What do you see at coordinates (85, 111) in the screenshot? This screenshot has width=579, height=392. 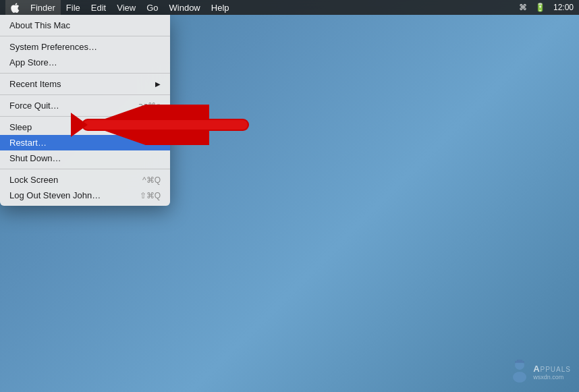 I see `apple-dropdown-menu: About This Mac System Preferences… App S…` at bounding box center [85, 111].